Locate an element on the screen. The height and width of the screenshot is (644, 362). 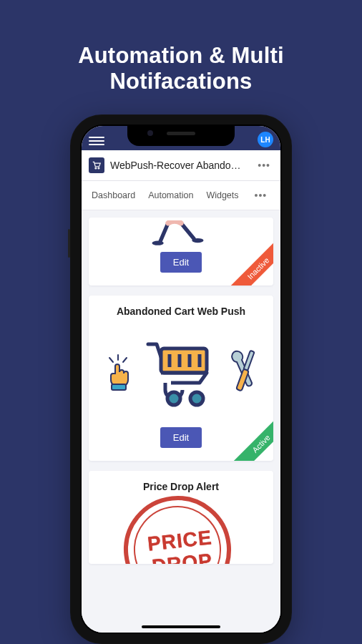
tab-widgets: Widgets is located at coordinates (222, 195).